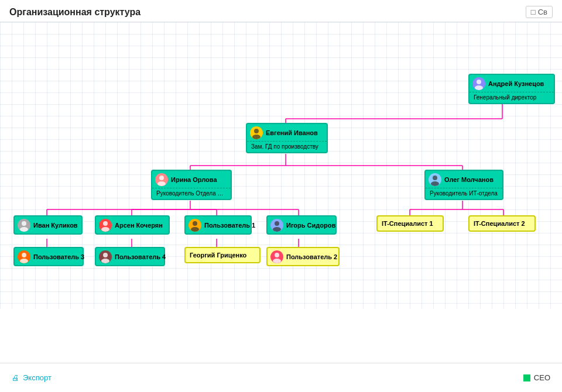 This screenshot has height=392, width=562. Describe the element at coordinates (533, 12) in the screenshot. I see `collapse-icon: □` at that location.